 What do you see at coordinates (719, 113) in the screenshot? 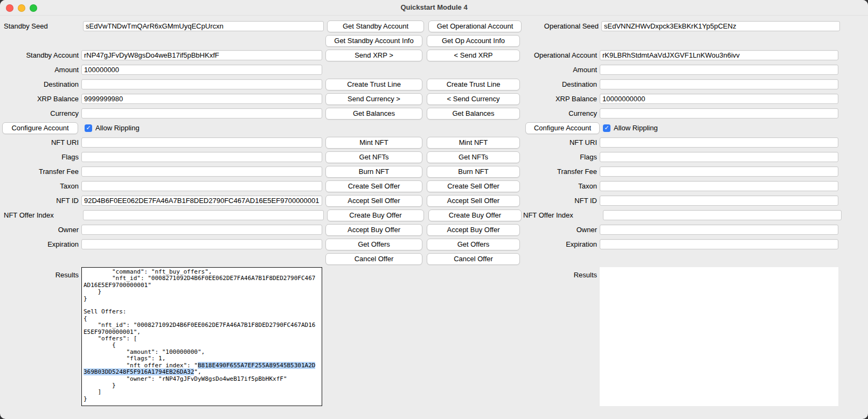
I see `operational-currency-input` at bounding box center [719, 113].